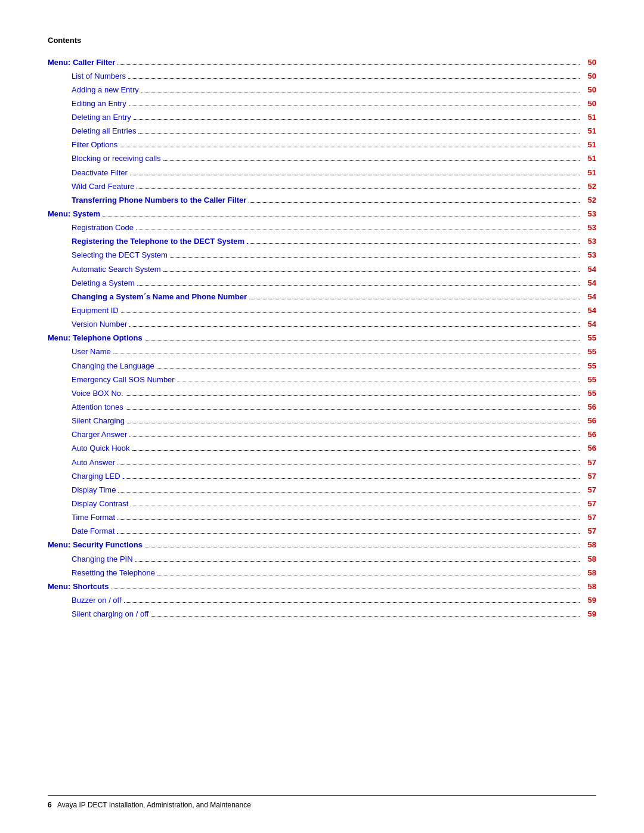 Image resolution: width=644 pixels, height=833 pixels. I want to click on toc-row: Silent Charging56, so click(322, 421).